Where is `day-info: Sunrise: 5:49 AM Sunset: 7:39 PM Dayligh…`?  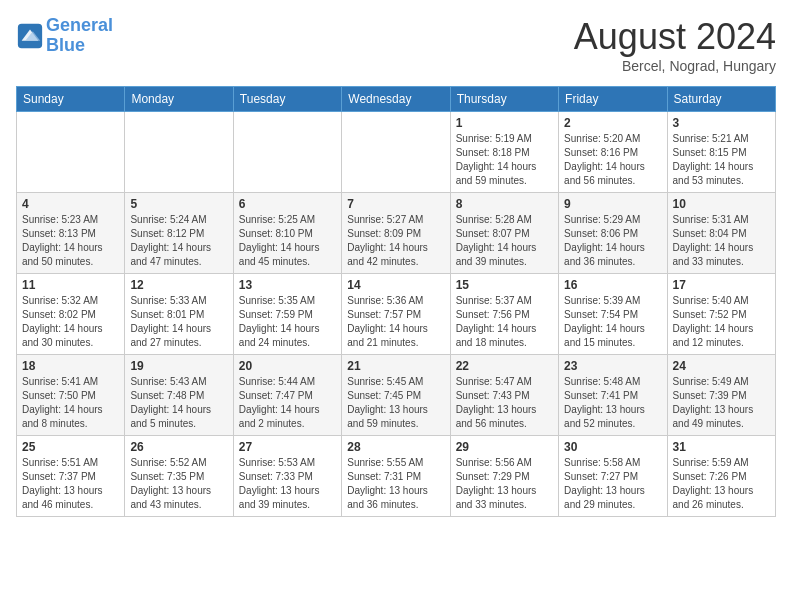 day-info: Sunrise: 5:49 AM Sunset: 7:39 PM Dayligh… is located at coordinates (722, 403).